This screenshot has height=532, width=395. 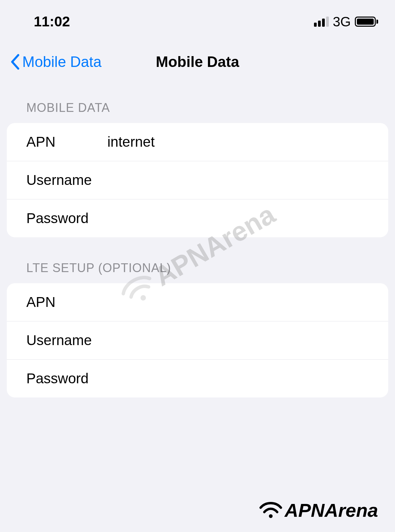 I want to click on apn-input, so click(x=238, y=142).